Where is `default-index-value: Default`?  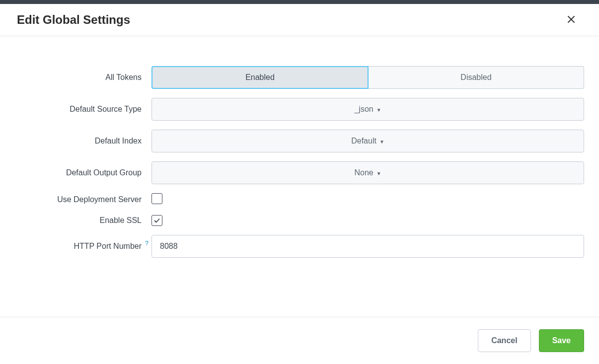
default-index-value: Default is located at coordinates (364, 141).